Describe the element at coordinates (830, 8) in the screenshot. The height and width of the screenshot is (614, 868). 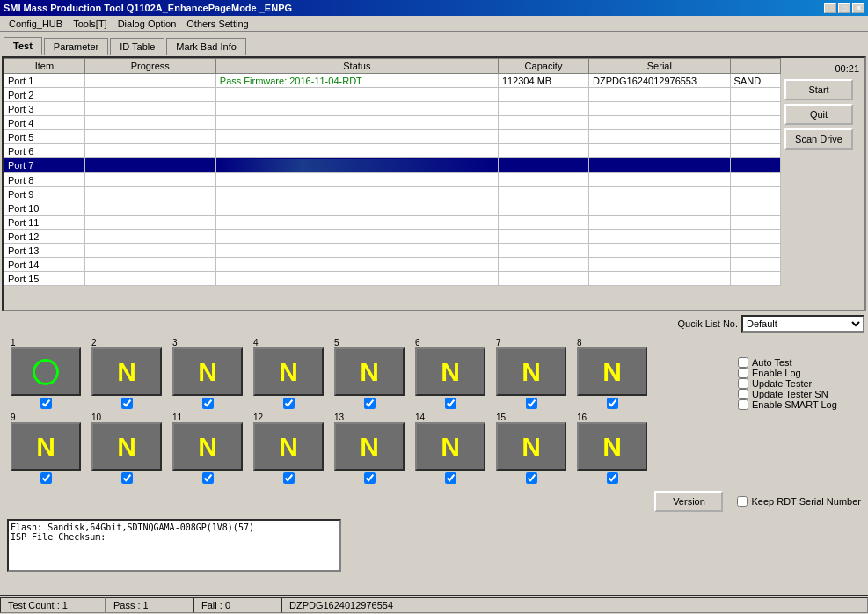
I see `minimize-button: _` at that location.